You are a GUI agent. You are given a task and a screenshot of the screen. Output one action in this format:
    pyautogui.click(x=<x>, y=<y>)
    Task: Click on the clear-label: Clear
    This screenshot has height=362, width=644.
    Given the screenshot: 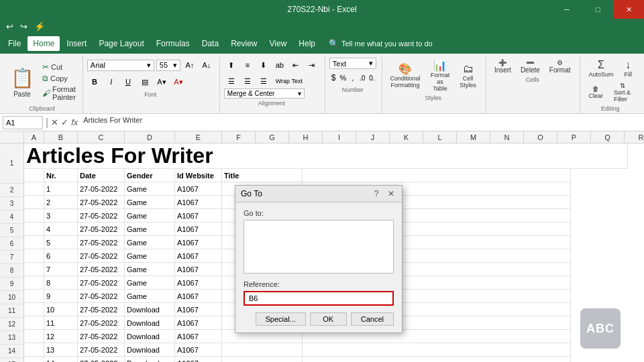 What is the action you would take?
    pyautogui.click(x=596, y=96)
    